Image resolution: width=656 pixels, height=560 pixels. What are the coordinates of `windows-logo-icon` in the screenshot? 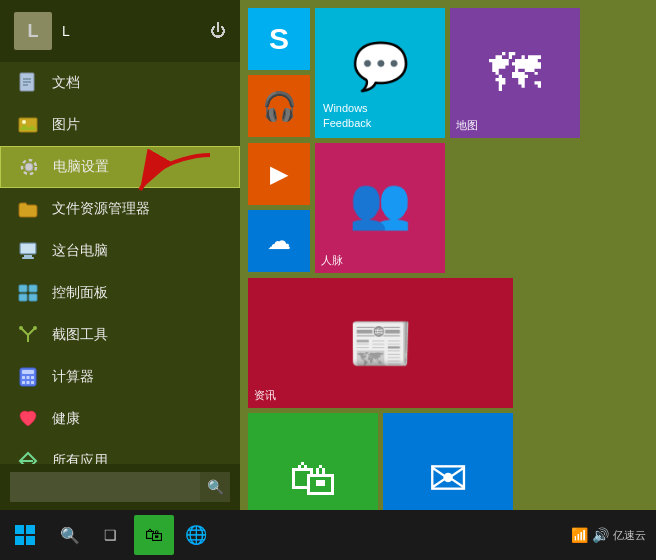 It's located at (25, 535).